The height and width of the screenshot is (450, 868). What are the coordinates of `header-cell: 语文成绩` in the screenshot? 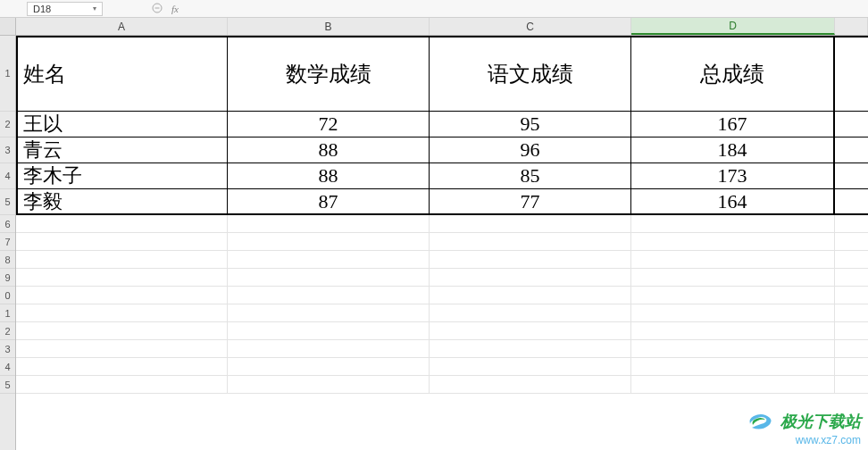 It's located at (530, 74).